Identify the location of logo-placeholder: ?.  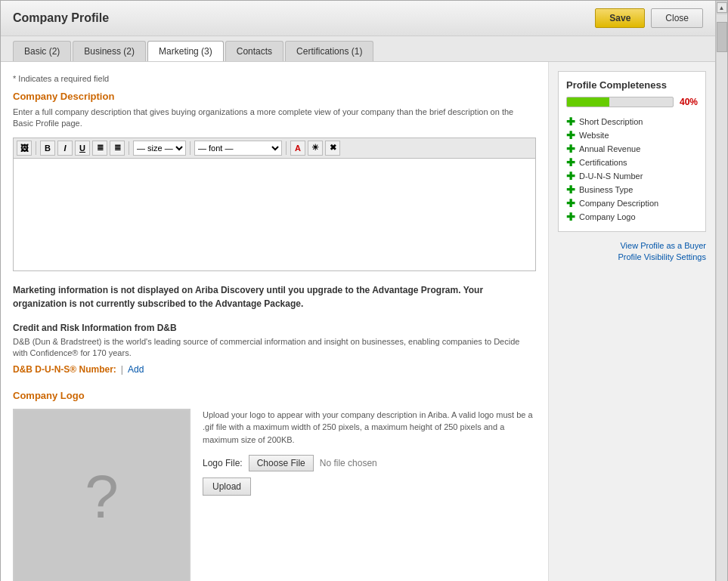
(101, 495).